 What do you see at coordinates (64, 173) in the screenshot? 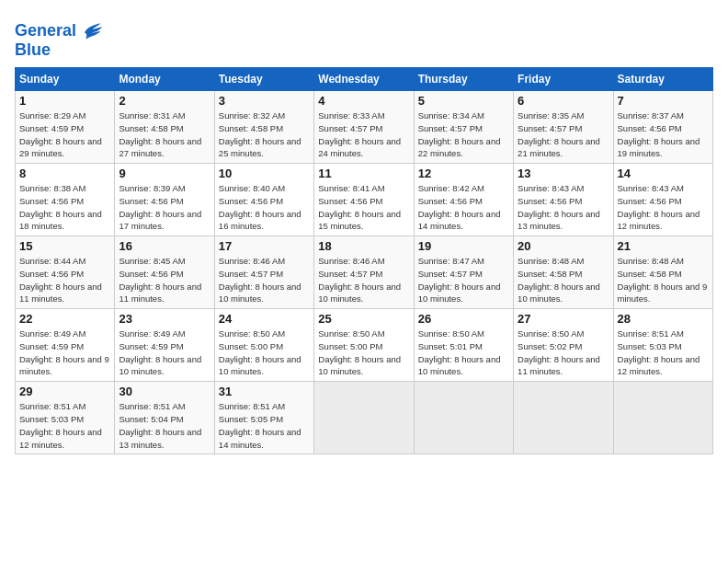
I see `day-number: 8` at bounding box center [64, 173].